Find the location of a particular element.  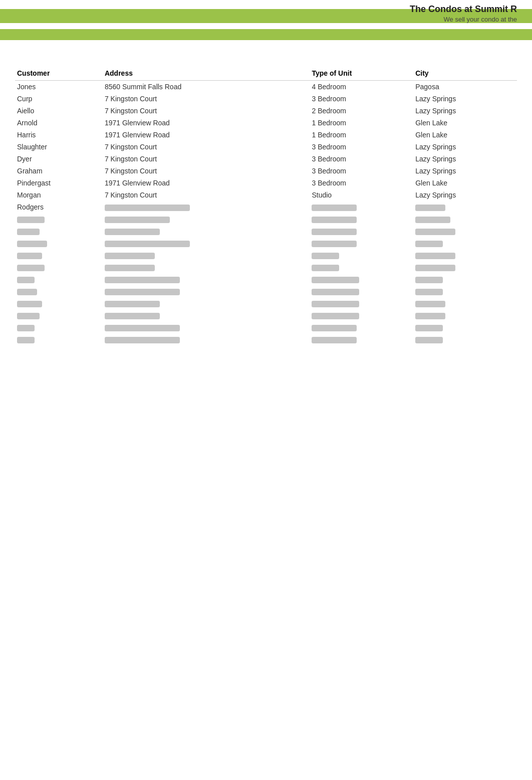

table-row: Graham 7 Kingston Court 3 Bedroom Lazy S… is located at coordinates (266, 171).